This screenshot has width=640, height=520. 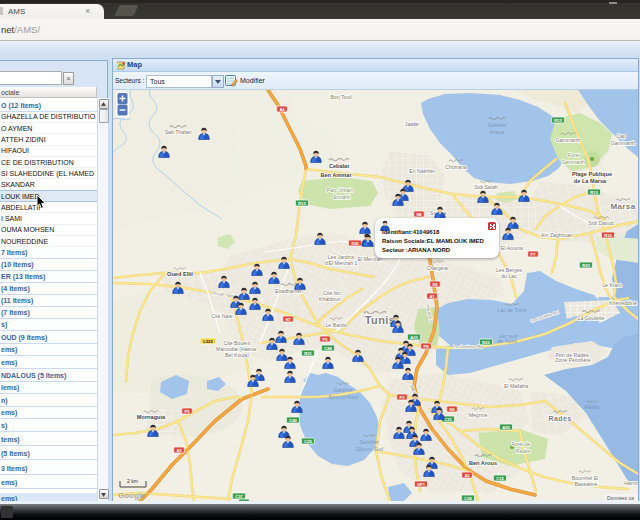 What do you see at coordinates (612, 285) in the screenshot?
I see `svg-text: Le Kram` at bounding box center [612, 285].